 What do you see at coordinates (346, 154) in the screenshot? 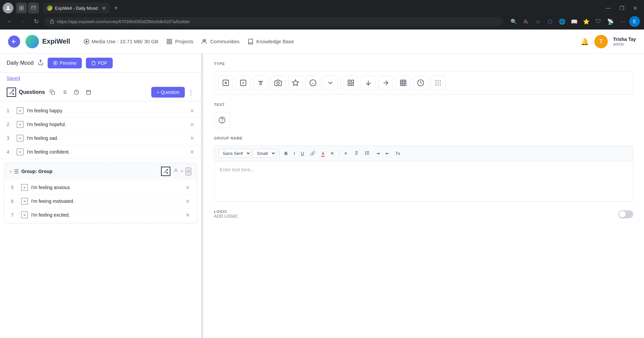
I see `align-left-button: ≡` at bounding box center [346, 154].